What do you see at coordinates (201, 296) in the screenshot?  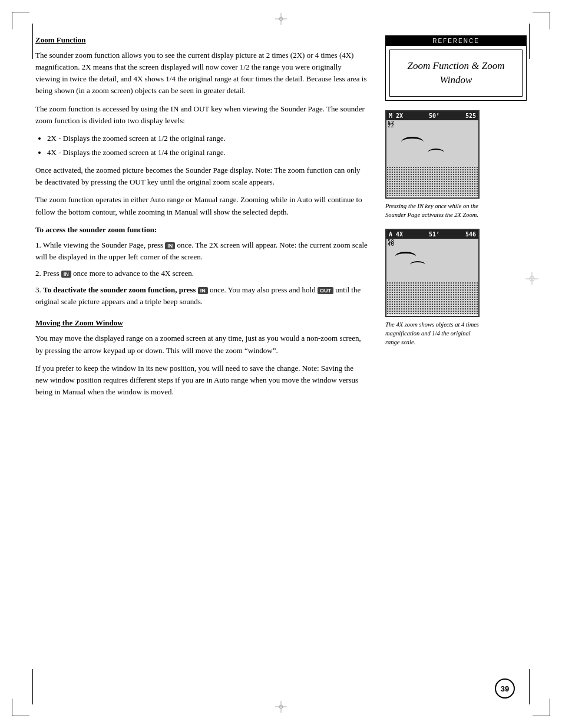 I see `step-3: 3. To deactivate the sounder zoom functi…` at bounding box center [201, 296].